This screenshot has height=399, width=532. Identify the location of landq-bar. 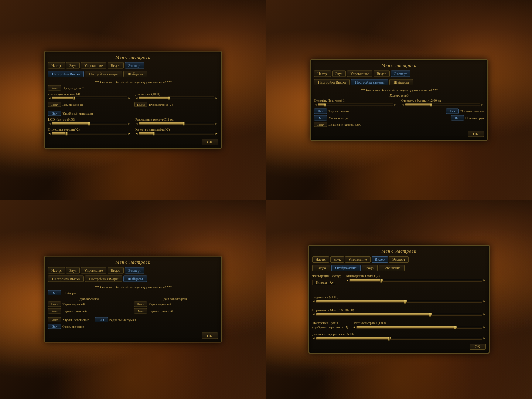
(177, 133).